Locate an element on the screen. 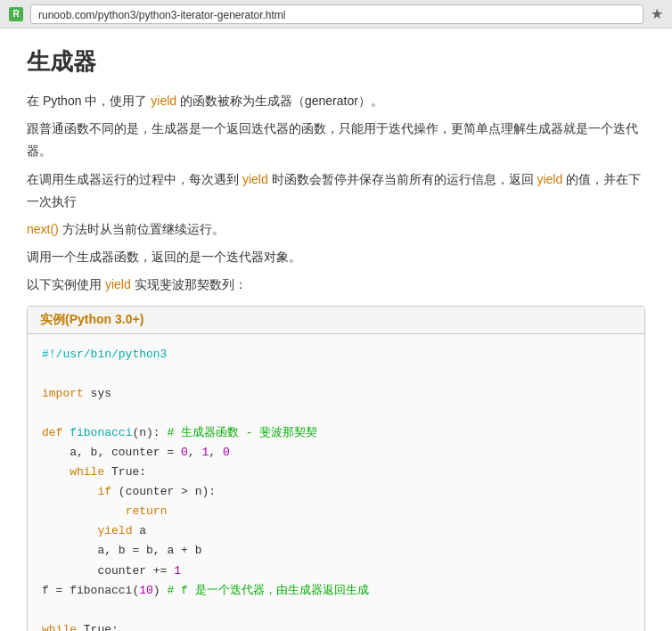 The width and height of the screenshot is (672, 631). browser-bar: R runoob.com/python3/python3-iterator-ge… is located at coordinates (336, 14).